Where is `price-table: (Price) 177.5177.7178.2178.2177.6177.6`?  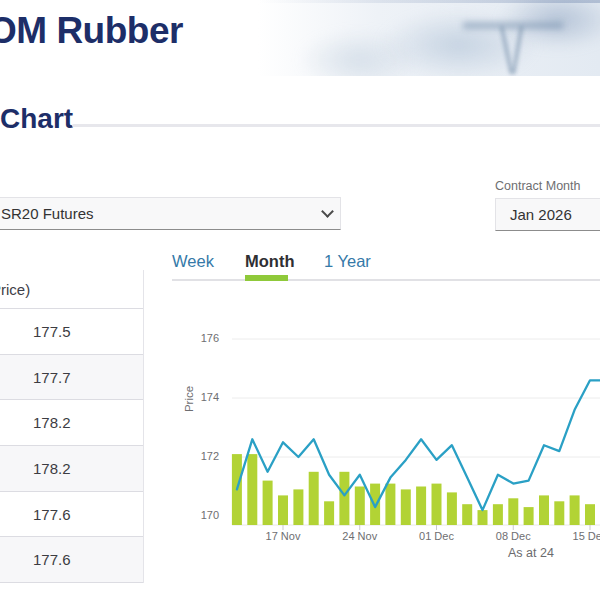
price-table: (Price) 177.5177.7178.2178.2177.6177.6 is located at coordinates (72, 426).